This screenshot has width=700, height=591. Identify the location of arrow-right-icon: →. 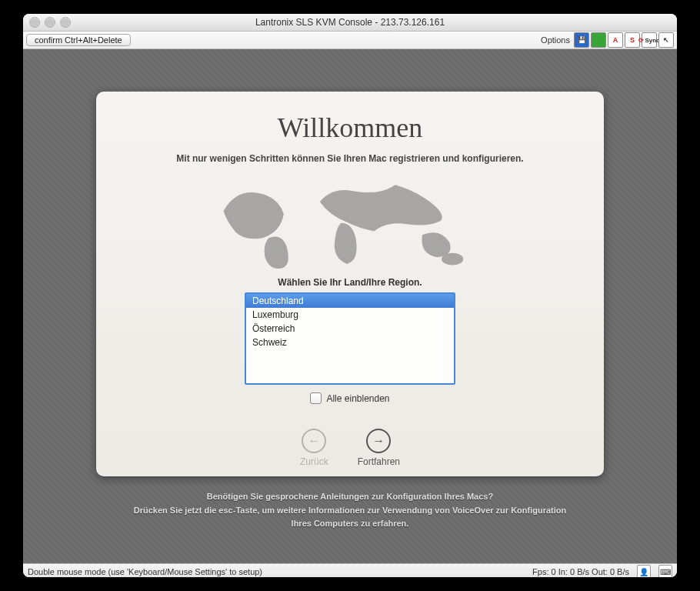
(378, 441).